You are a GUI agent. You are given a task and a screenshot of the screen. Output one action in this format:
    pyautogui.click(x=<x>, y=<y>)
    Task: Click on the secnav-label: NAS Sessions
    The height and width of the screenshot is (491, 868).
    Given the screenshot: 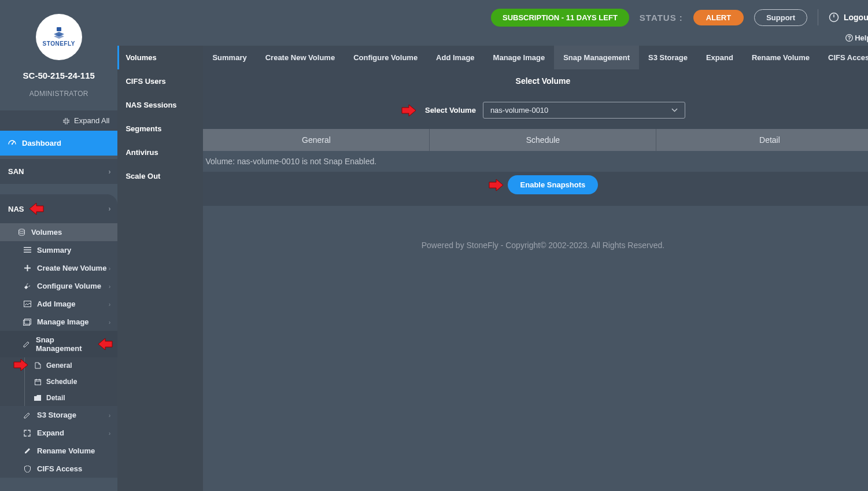 What is the action you would take?
    pyautogui.click(x=151, y=105)
    